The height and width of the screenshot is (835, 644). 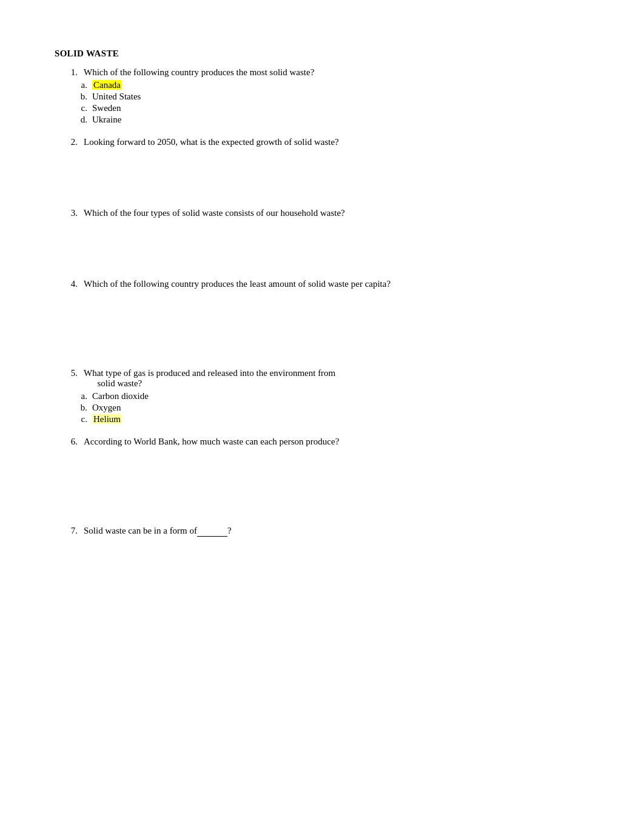 What do you see at coordinates (331, 397) in the screenshot?
I see `answer-5a: a. Carbon dioxide` at bounding box center [331, 397].